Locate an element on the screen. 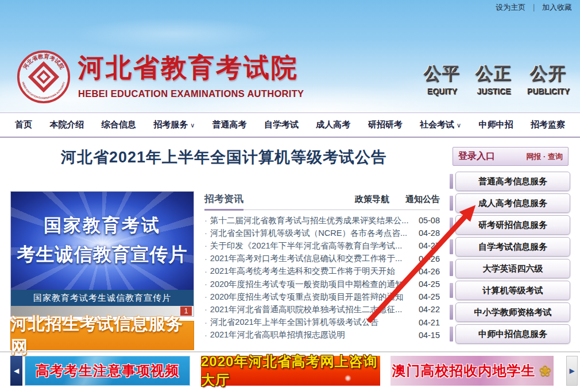 This screenshot has width=580, height=392. top-links: 设为主页 ｜ 加入收藏 is located at coordinates (534, 7).